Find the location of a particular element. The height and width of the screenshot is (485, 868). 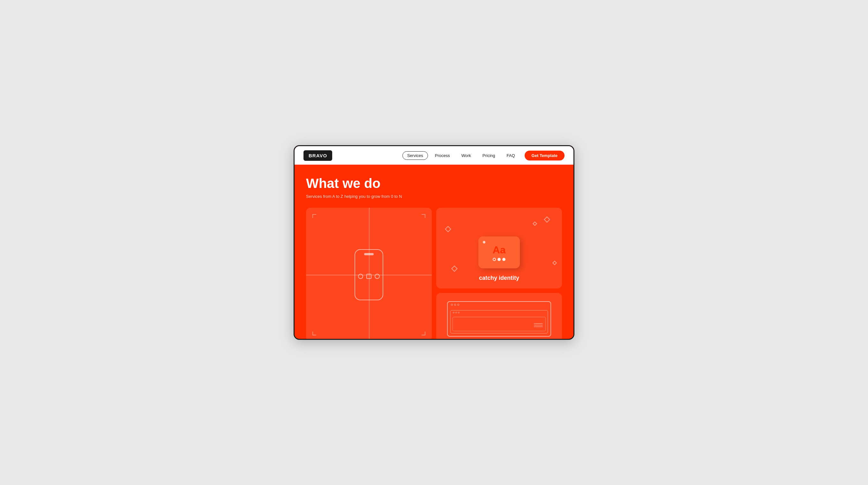

logo: BRAVO is located at coordinates (318, 156).